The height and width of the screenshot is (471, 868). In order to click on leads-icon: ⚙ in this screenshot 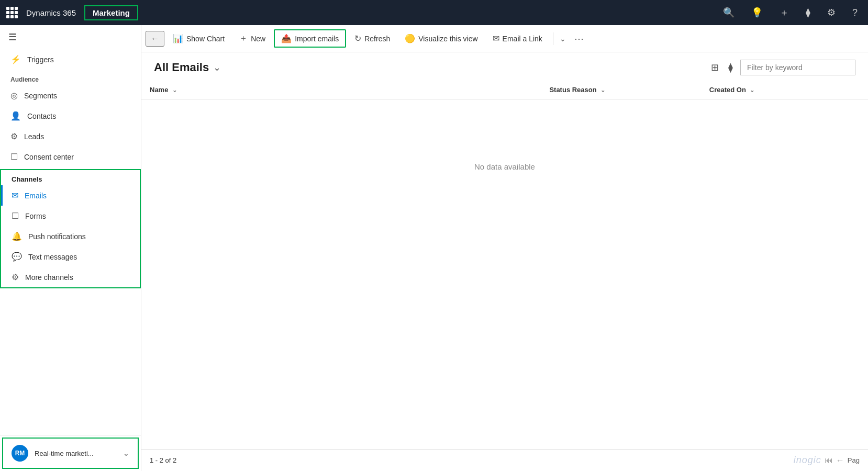, I will do `click(14, 136)`.